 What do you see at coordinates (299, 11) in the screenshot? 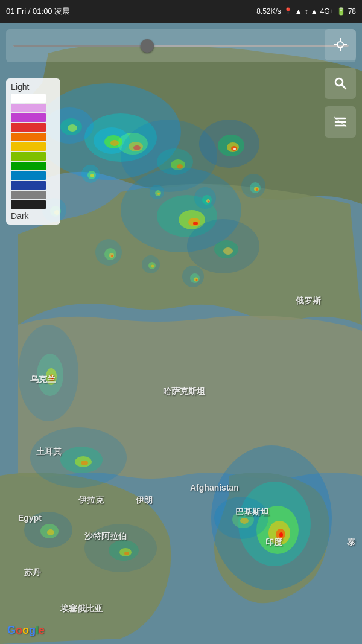
I see `signal-icon: ▲` at bounding box center [299, 11].